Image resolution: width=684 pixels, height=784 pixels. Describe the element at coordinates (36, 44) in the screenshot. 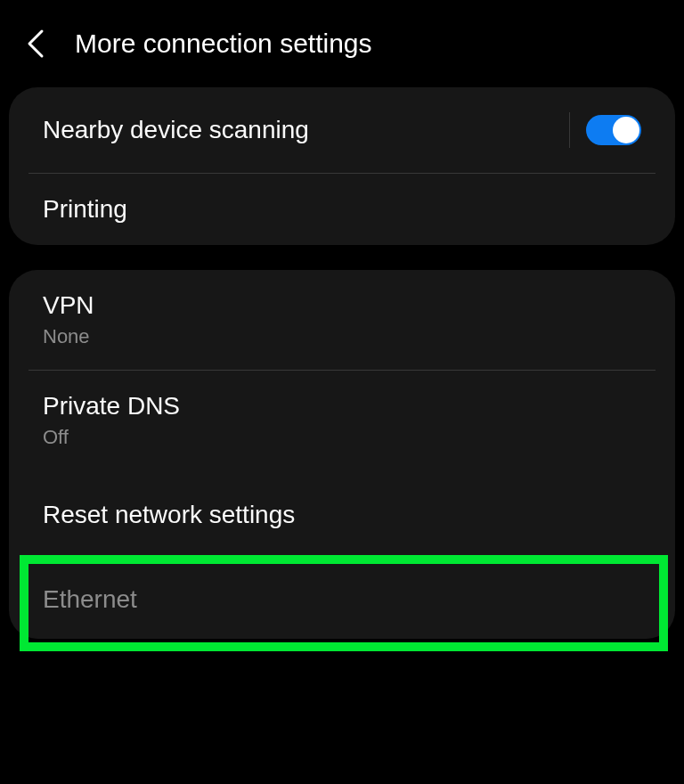

I see `back-button` at that location.